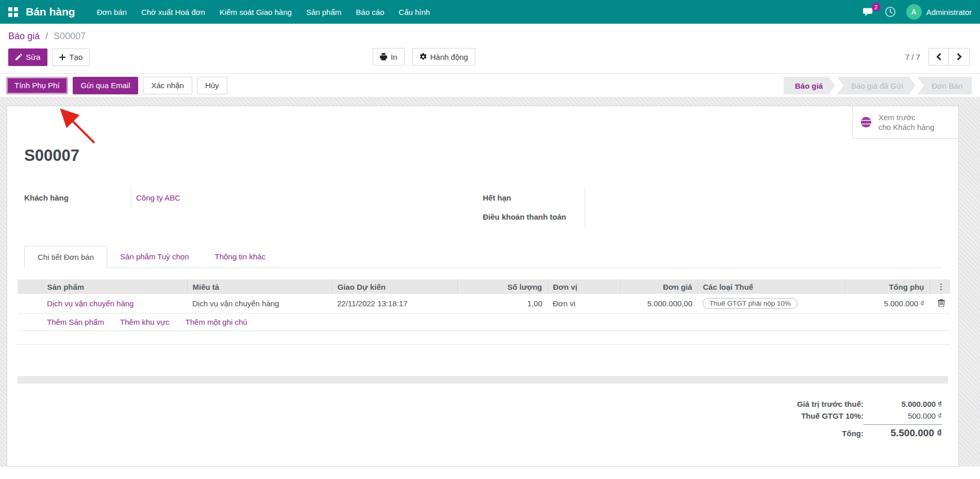  What do you see at coordinates (866, 122) in the screenshot?
I see `globe-icon` at bounding box center [866, 122].